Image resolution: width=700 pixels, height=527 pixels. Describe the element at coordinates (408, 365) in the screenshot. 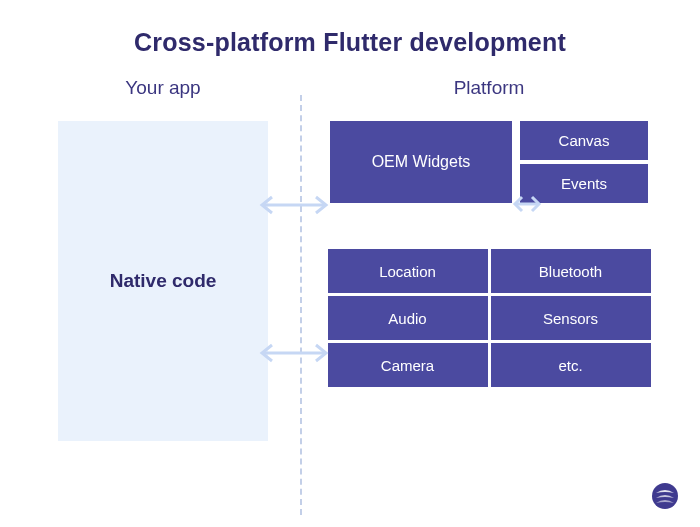

I see `grid-camera: Camera` at that location.